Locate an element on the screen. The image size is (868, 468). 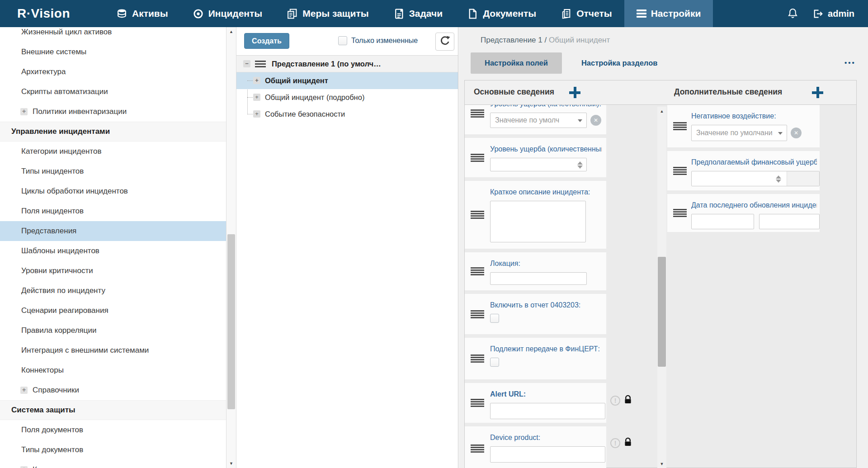
sidebar-item-incident-templates: Шаблоны инцидентов is located at coordinates (113, 251).